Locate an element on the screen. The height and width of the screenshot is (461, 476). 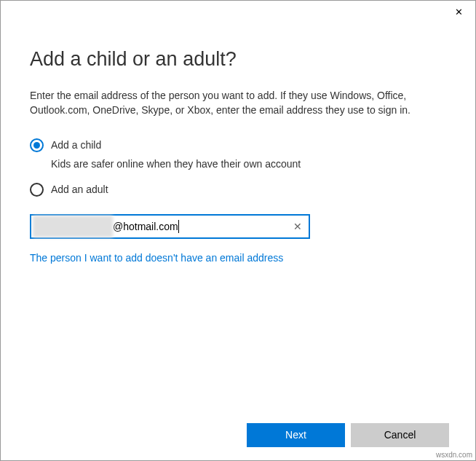
radio-indicator-adult is located at coordinates (36, 189).